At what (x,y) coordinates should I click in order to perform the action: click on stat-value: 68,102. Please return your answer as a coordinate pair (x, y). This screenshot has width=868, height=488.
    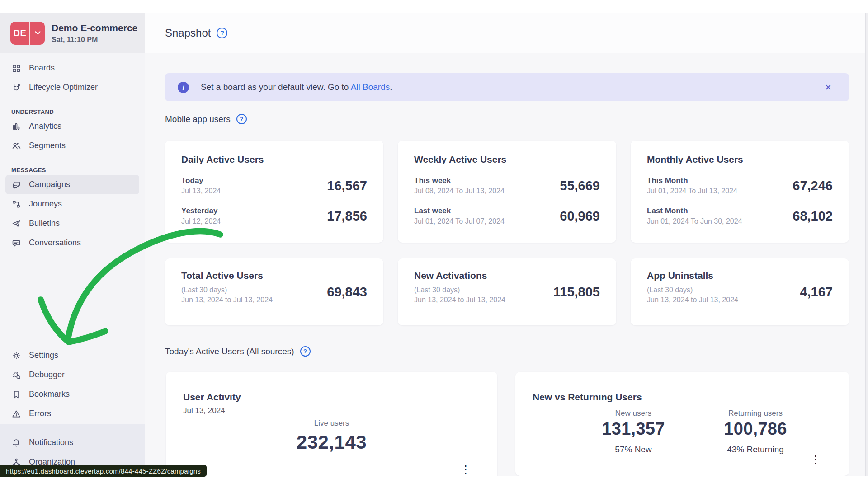
    Looking at the image, I should click on (813, 216).